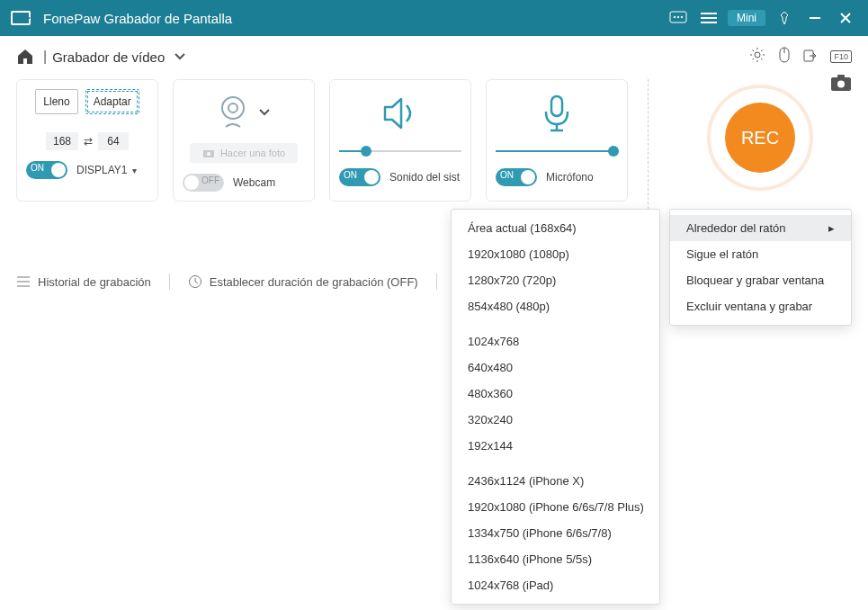 This screenshot has height=610, width=868. What do you see at coordinates (556, 342) in the screenshot?
I see `size-preset-item: 1024x768` at bounding box center [556, 342].